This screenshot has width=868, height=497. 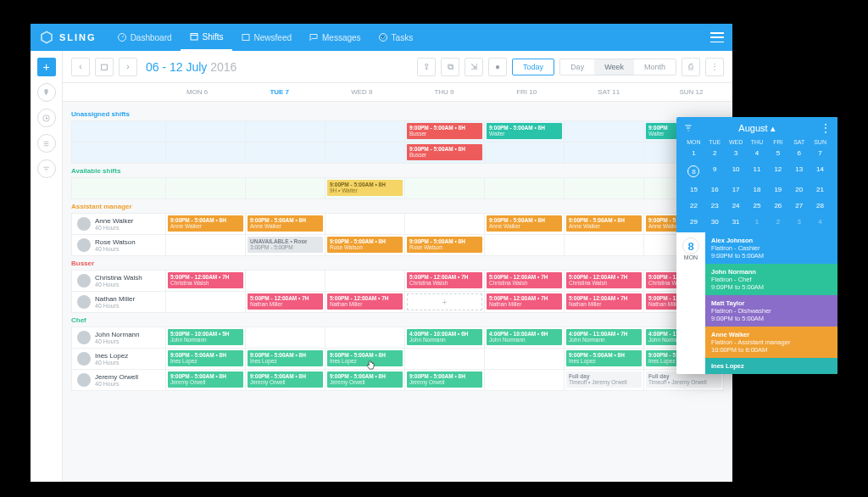 I want to click on mini-calendar-more: ⋮, so click(x=826, y=128).